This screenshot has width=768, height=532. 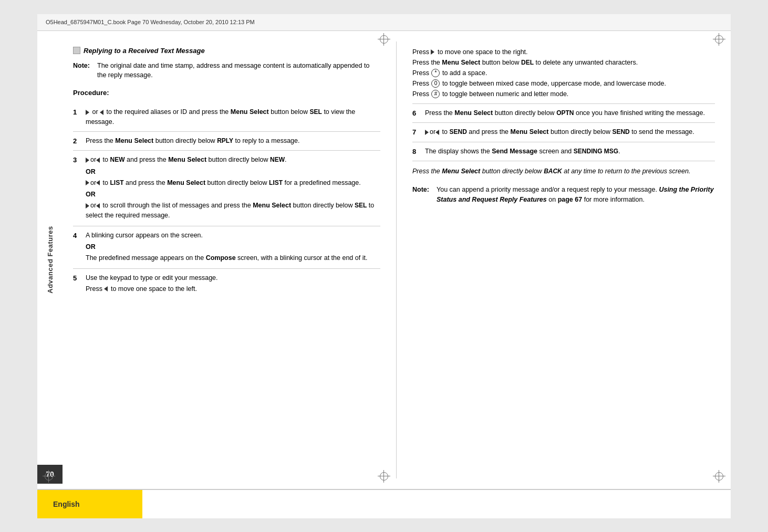 What do you see at coordinates (384, 476) in the screenshot?
I see `crosshair-bottom-center` at bounding box center [384, 476].